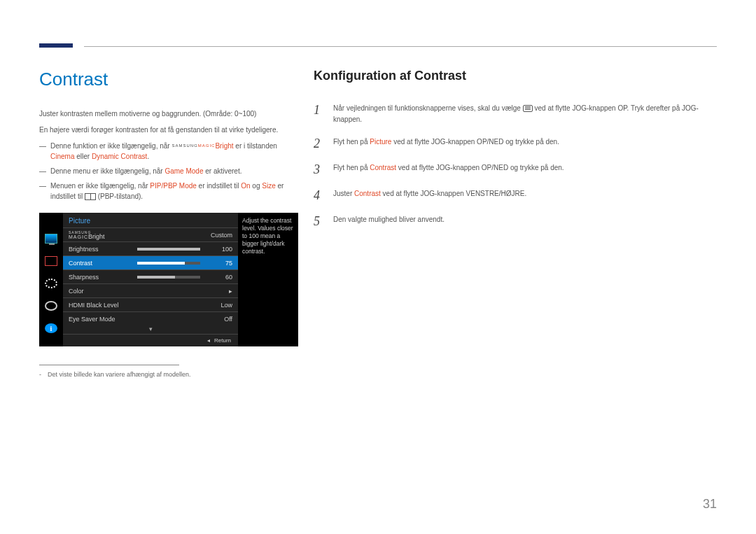 The image size is (756, 534). What do you see at coordinates (169, 80) in the screenshot?
I see `section-title: Contrast` at bounding box center [169, 80].